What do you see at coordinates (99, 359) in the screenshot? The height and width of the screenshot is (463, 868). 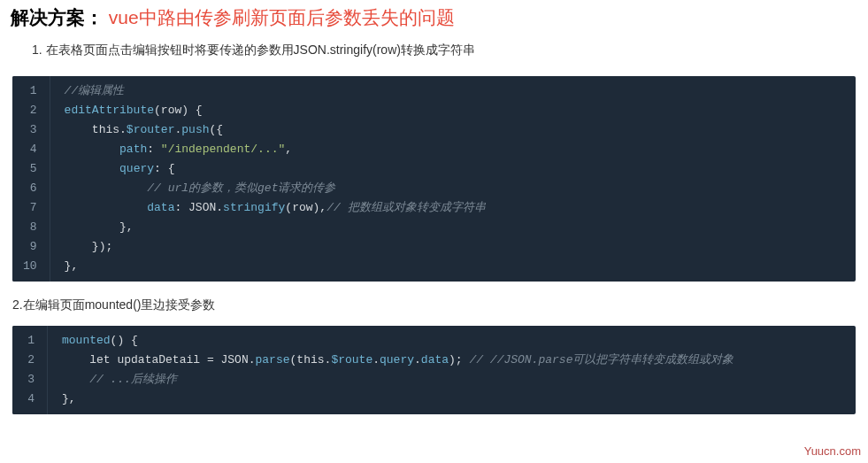 I see `code-let: let` at bounding box center [99, 359].